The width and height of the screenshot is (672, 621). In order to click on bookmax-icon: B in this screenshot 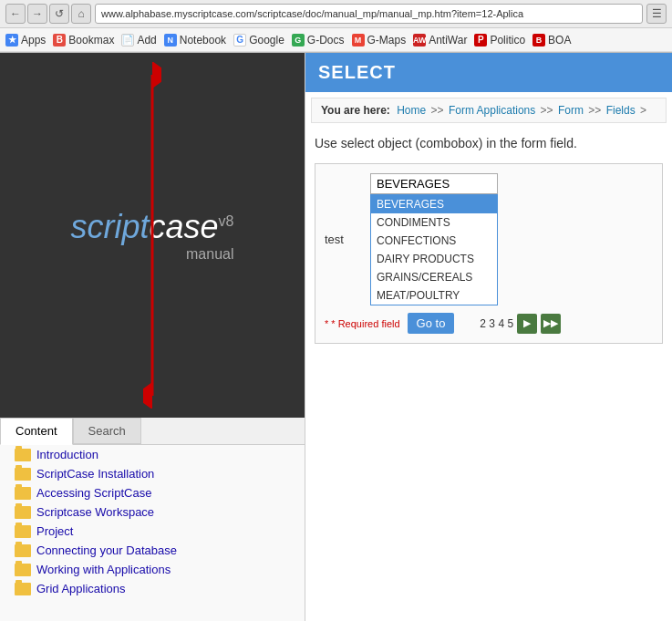, I will do `click(59, 40)`.